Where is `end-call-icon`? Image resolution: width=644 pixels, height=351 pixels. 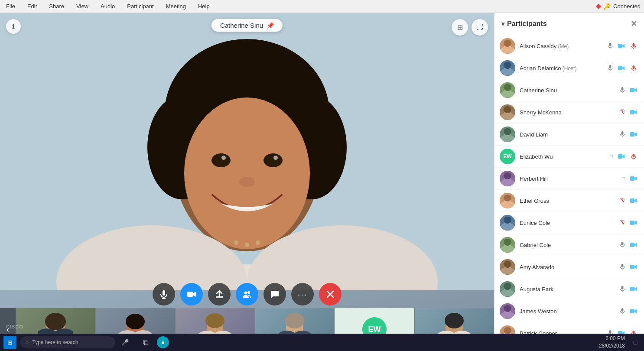
end-call-icon is located at coordinates (330, 294).